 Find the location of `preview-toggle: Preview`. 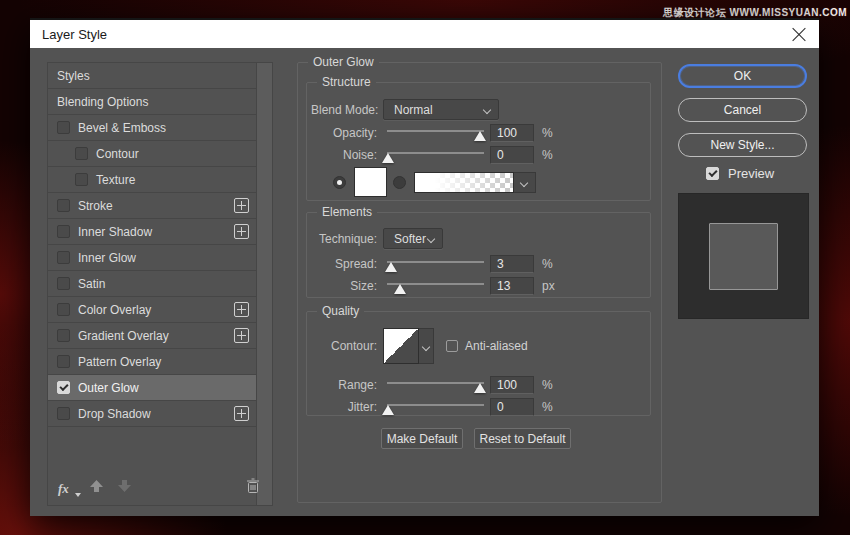

preview-toggle: Preview is located at coordinates (740, 174).